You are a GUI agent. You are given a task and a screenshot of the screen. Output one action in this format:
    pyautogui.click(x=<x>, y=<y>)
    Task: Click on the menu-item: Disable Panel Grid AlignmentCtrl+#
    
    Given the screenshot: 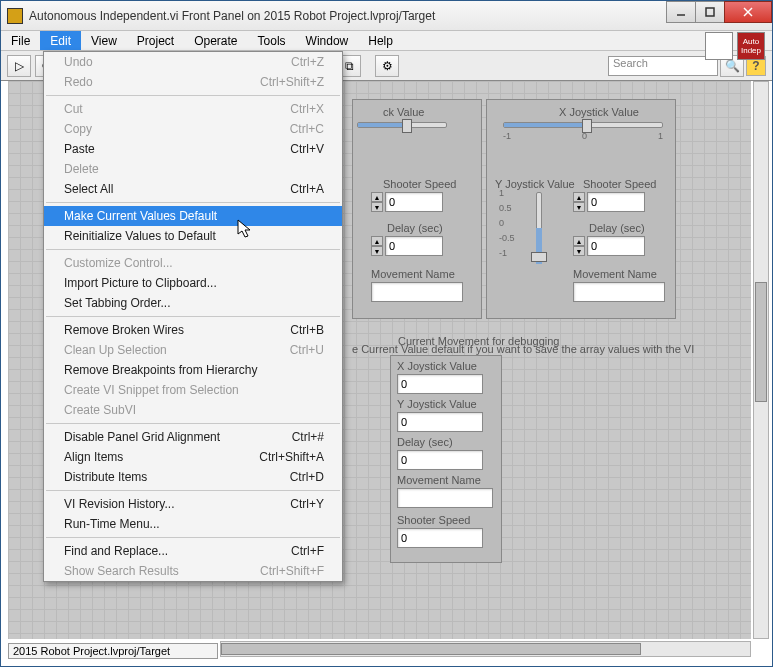 What is the action you would take?
    pyautogui.click(x=193, y=437)
    